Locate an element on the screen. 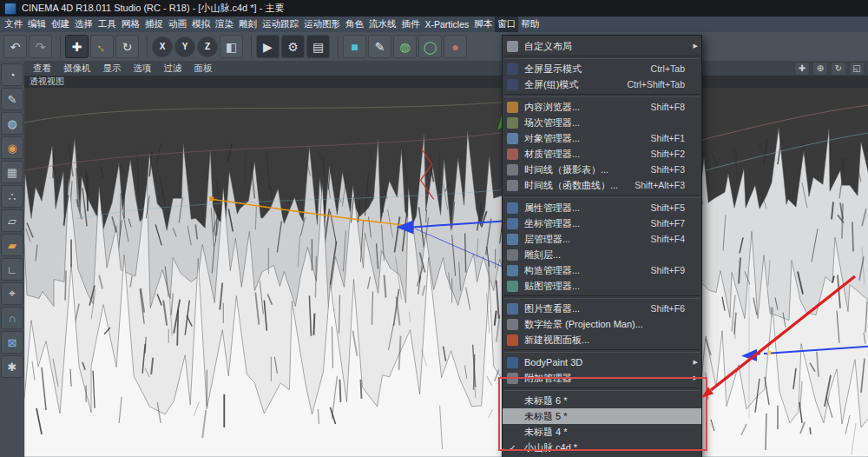 This screenshot has width=868, height=457. menu-编辑: 编辑 is located at coordinates (36, 24).